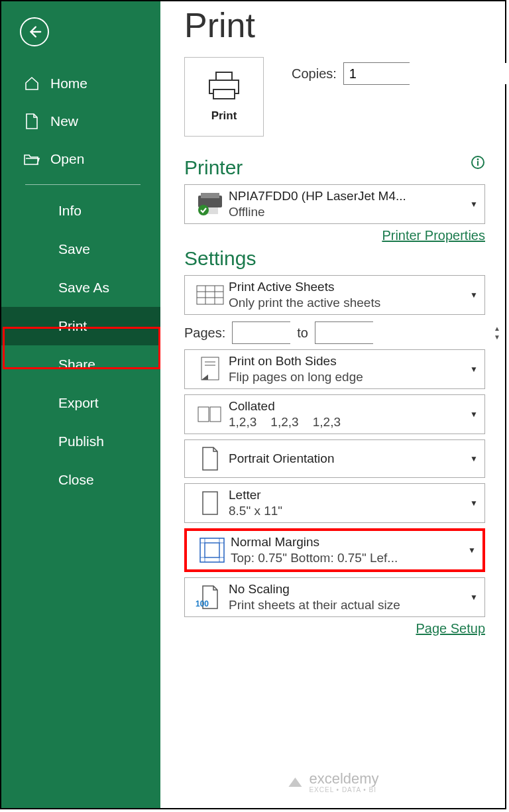  What do you see at coordinates (404, 333) in the screenshot?
I see `pages-to-input` at bounding box center [404, 333].